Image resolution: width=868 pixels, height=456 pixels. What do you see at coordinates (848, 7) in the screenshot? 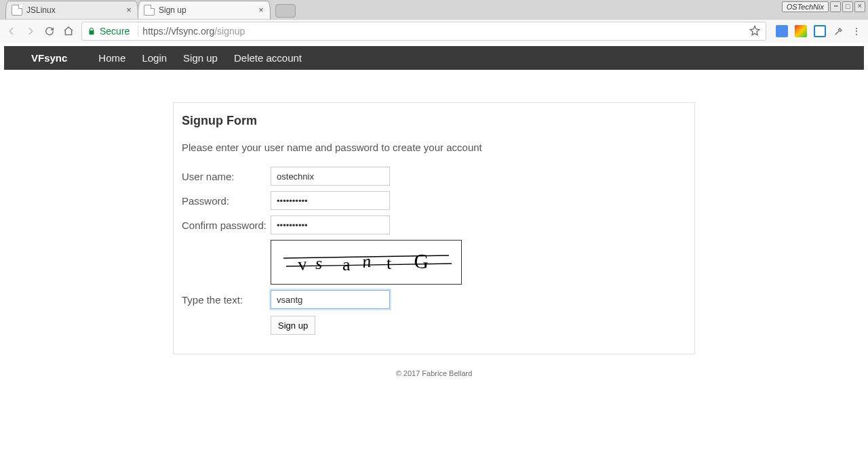
I see `window-controls: ━ ▢ ✕` at bounding box center [848, 7].